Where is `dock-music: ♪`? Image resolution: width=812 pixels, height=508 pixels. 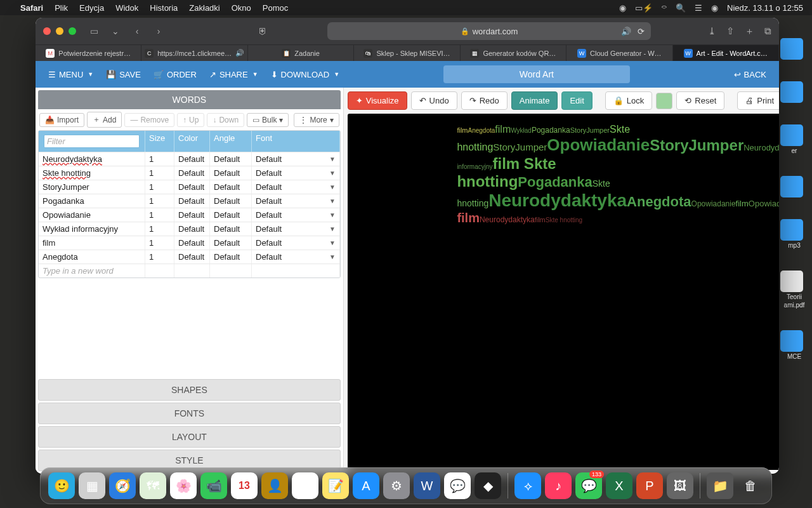
dock-music: ♪ is located at coordinates (558, 486).